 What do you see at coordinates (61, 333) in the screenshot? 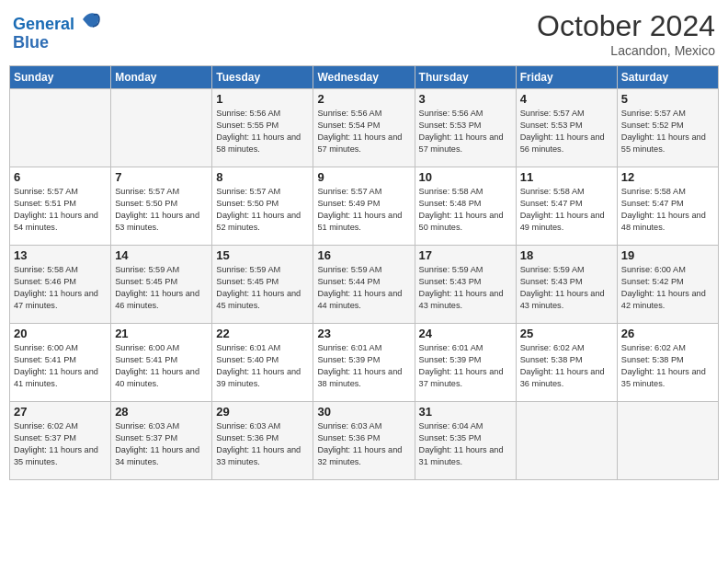
I see `day-number: 20` at bounding box center [61, 333].